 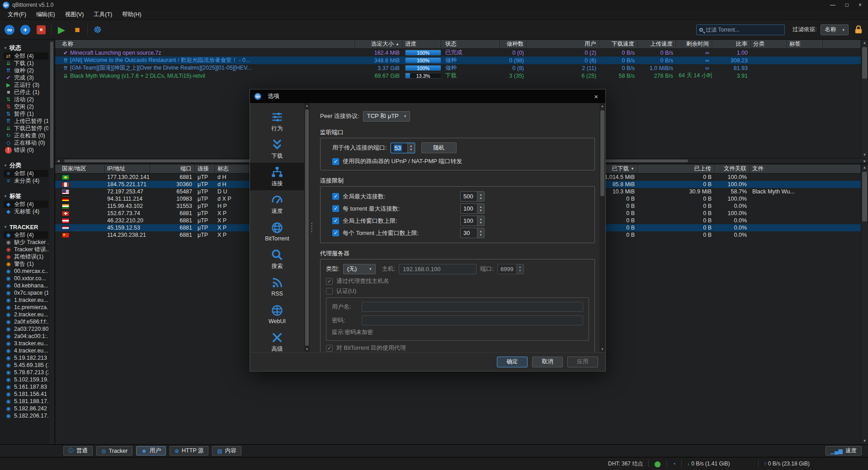 What do you see at coordinates (26, 99) in the screenshot?
I see `status-filter-item: ⇅ 活动 (2)` at bounding box center [26, 99].